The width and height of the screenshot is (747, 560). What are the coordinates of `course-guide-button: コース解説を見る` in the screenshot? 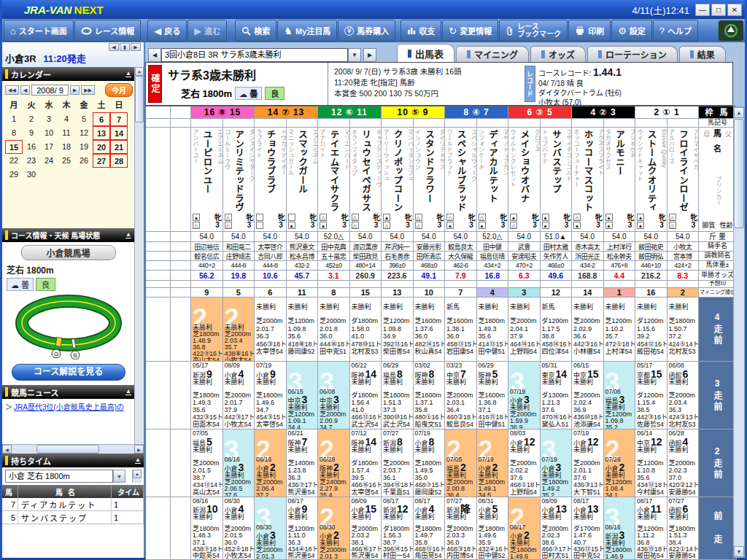 It's located at (69, 372).